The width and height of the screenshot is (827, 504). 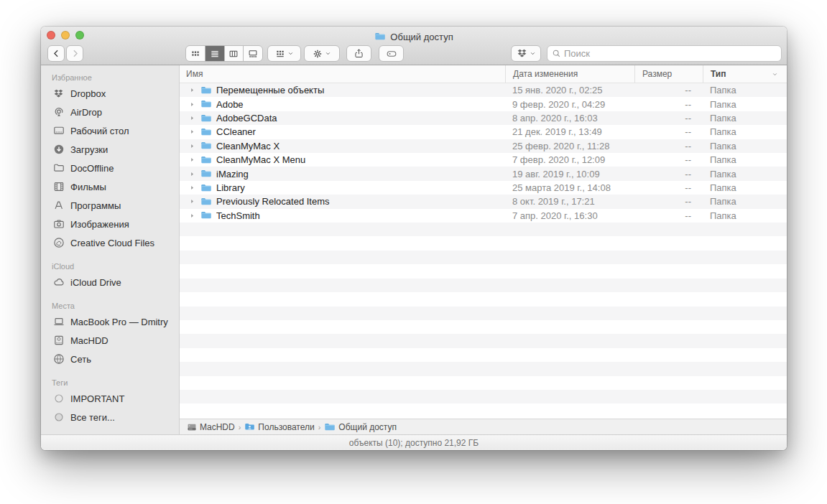 What do you see at coordinates (483, 103) in the screenshot?
I see `file-row: Adobe9 февр. 2020 г., 04:29--Папка` at bounding box center [483, 103].